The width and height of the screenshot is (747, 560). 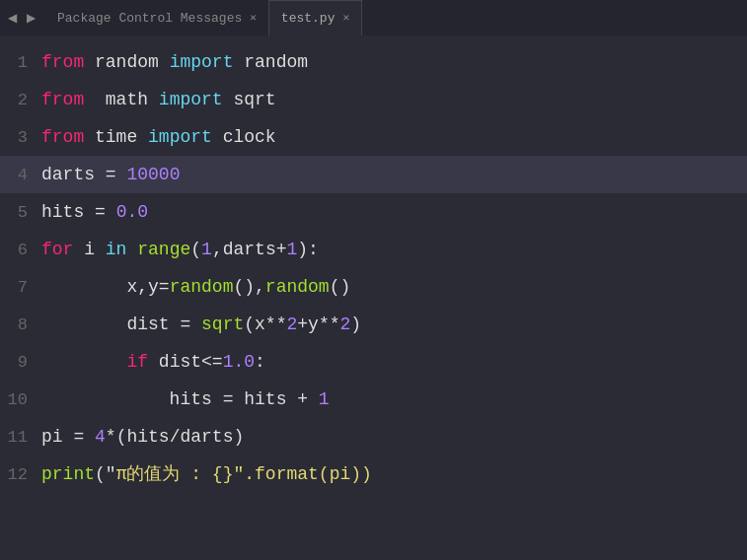 I want to click on tab-package: Package Control Messages✕, so click(x=157, y=18).